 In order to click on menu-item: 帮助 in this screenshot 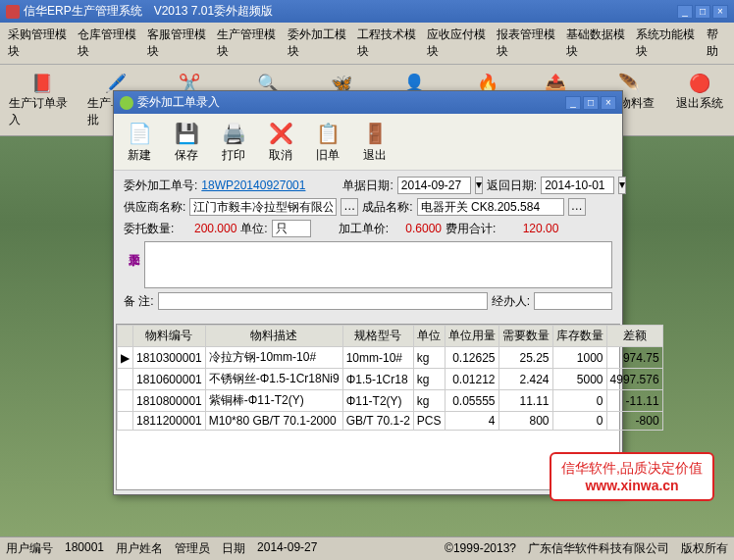, I will do `click(716, 43)`.